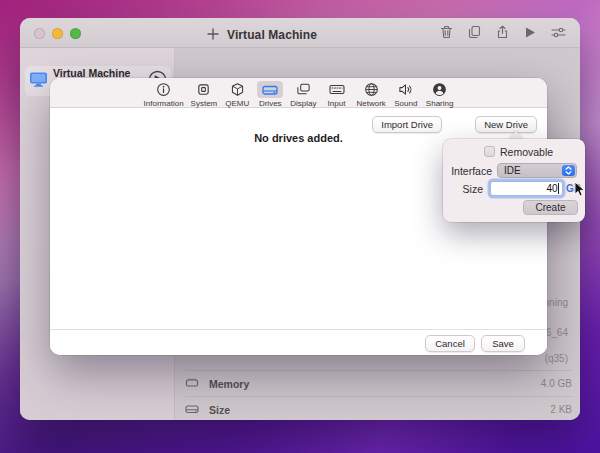 The image size is (600, 453). What do you see at coordinates (272, 35) in the screenshot?
I see `window-title: Virtual Machine` at bounding box center [272, 35].